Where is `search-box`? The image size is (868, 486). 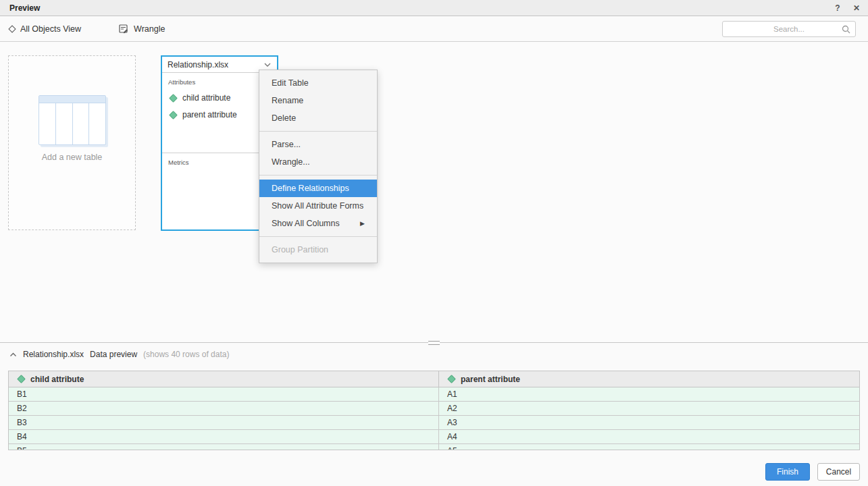 search-box is located at coordinates (789, 29).